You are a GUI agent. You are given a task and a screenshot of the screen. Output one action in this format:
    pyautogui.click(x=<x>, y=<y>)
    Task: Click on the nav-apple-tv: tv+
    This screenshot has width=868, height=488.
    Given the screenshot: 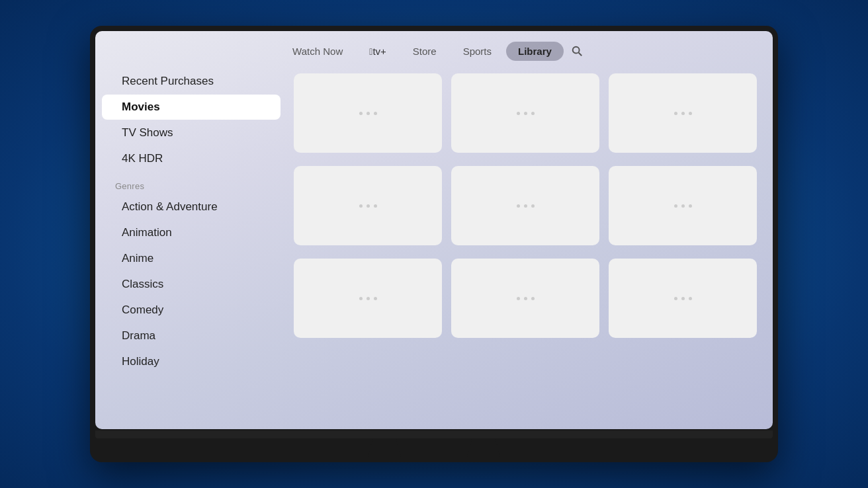 What is the action you would take?
    pyautogui.click(x=378, y=52)
    